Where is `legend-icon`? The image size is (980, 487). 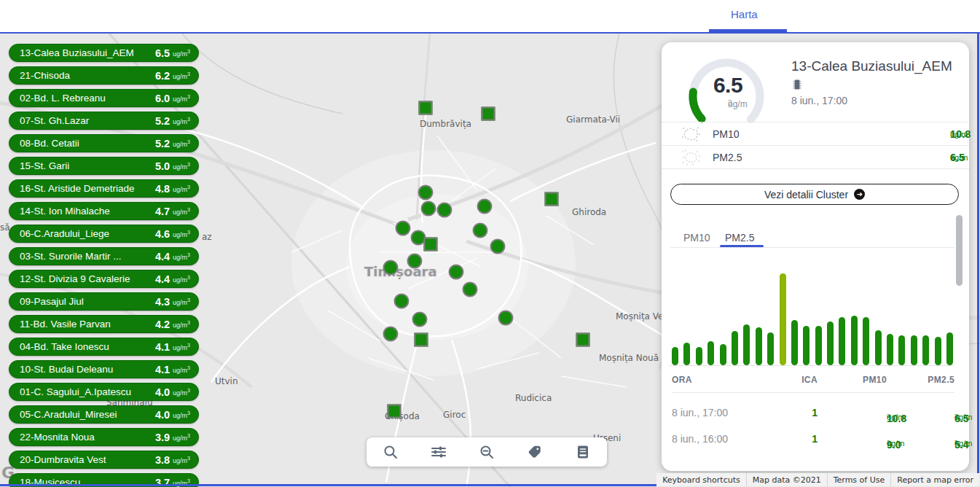 legend-icon is located at coordinates (583, 452).